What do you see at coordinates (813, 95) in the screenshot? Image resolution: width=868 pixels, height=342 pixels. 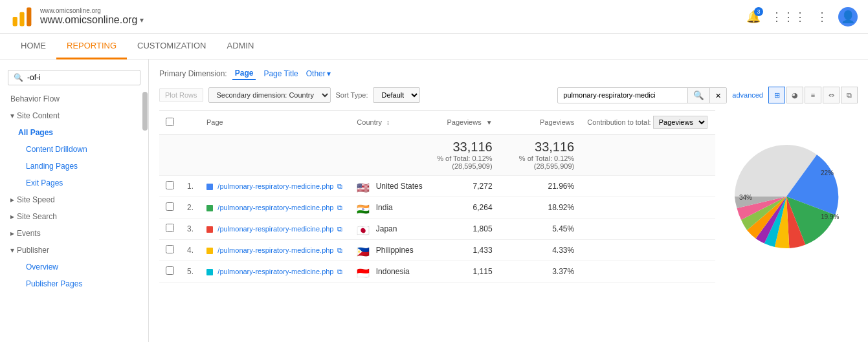 I see `view-btn-list: ≡` at bounding box center [813, 95].